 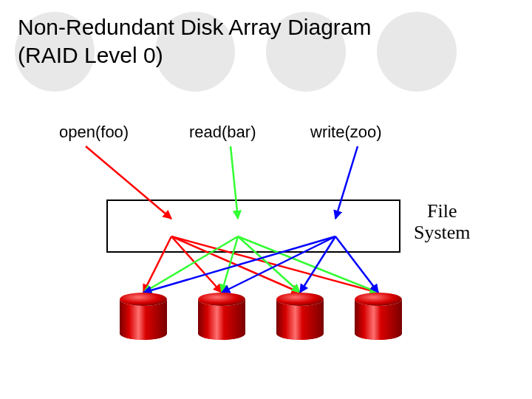 I want to click on background-circle, so click(x=417, y=52).